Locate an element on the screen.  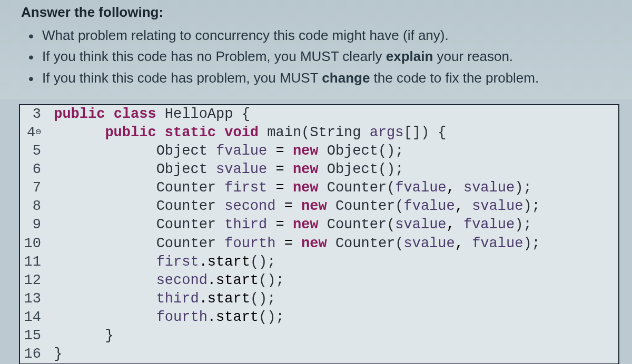
line-number: 8 is located at coordinates (33, 206).